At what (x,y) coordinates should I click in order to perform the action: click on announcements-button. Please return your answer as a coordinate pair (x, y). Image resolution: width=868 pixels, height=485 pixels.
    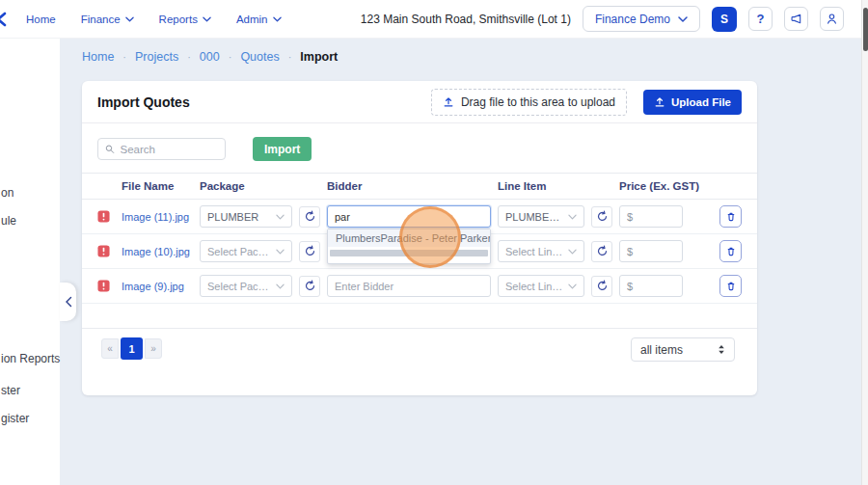
    Looking at the image, I should click on (797, 19).